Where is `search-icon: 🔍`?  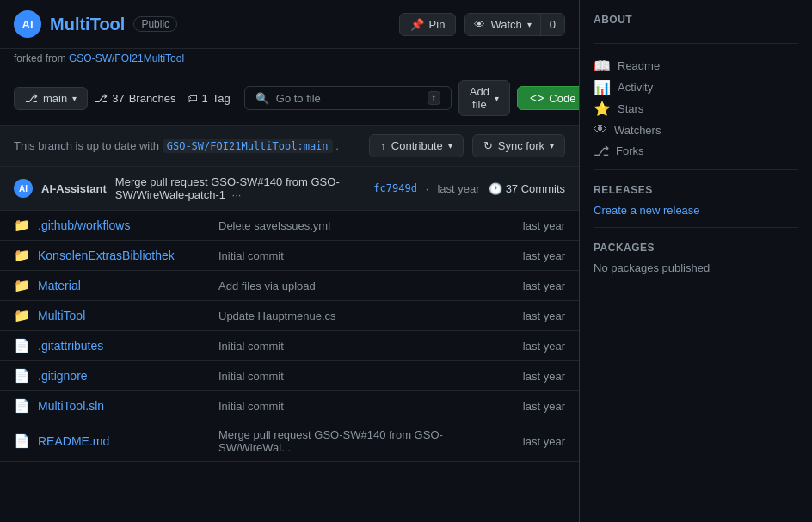
search-icon: 🔍 is located at coordinates (262, 98).